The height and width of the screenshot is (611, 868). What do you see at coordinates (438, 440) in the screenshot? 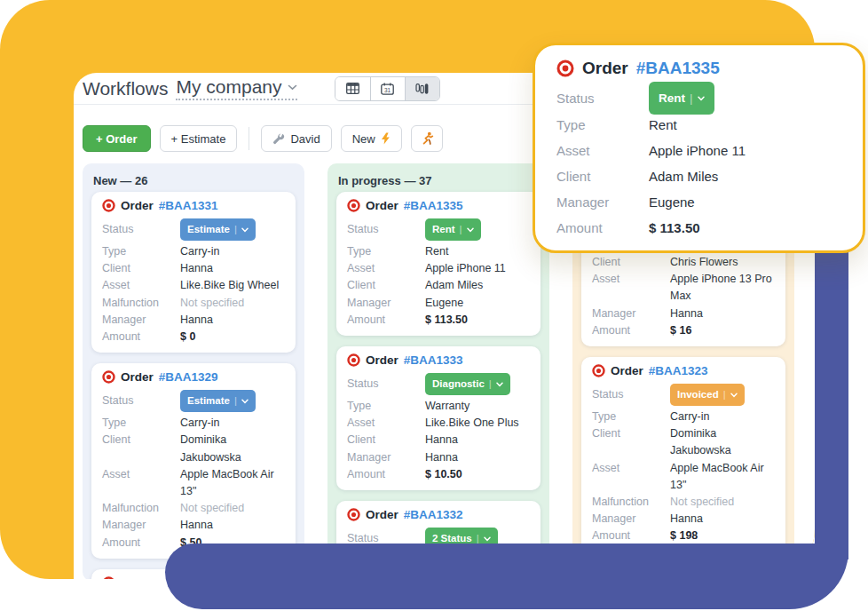
I see `card-field-row: ClientHanna` at bounding box center [438, 440].